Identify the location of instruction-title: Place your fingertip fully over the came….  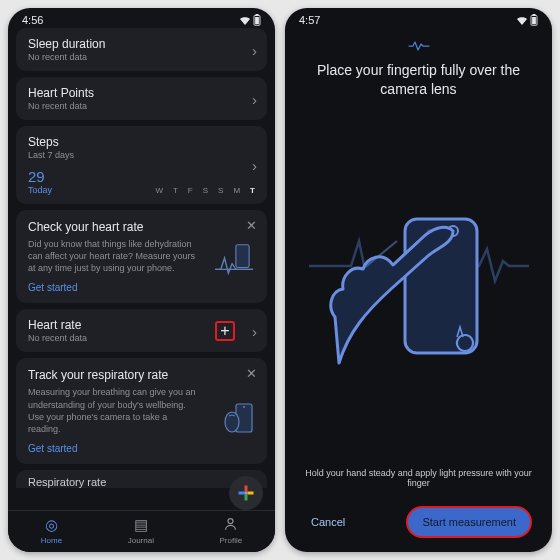
(418, 80).